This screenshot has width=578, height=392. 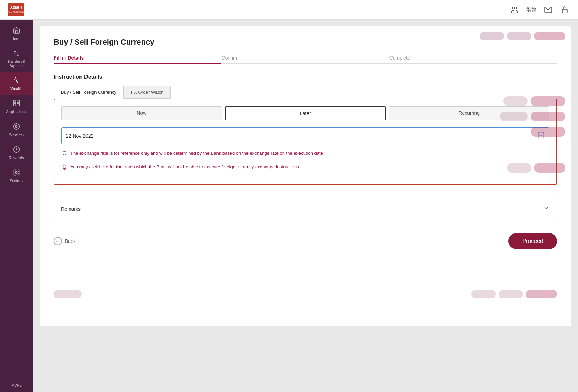 What do you see at coordinates (16, 64) in the screenshot?
I see `sidebar-item-label: Transfers & Payments` at bounding box center [16, 64].